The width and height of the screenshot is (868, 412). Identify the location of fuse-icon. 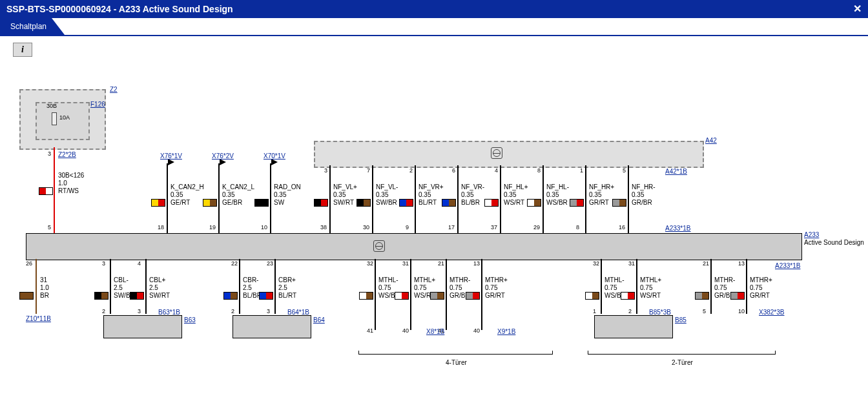
(54, 119).